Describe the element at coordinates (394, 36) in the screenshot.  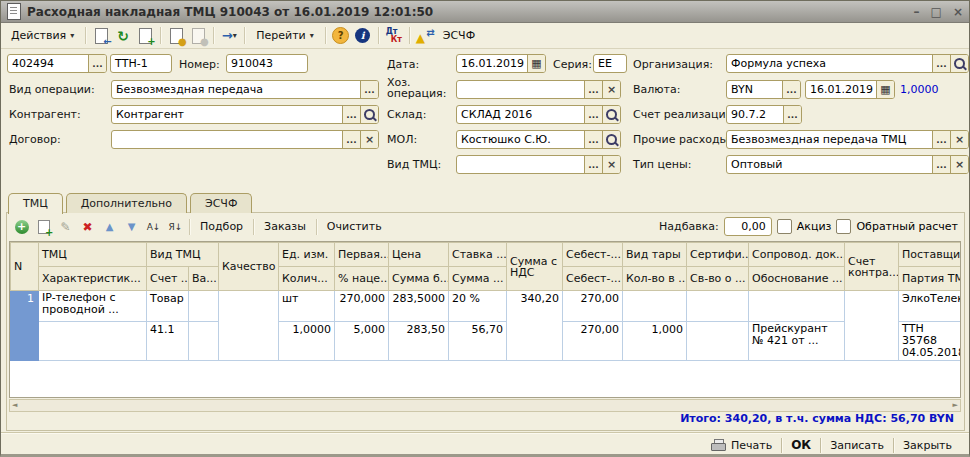
I see `dtkt-button: Дт Кт` at that location.